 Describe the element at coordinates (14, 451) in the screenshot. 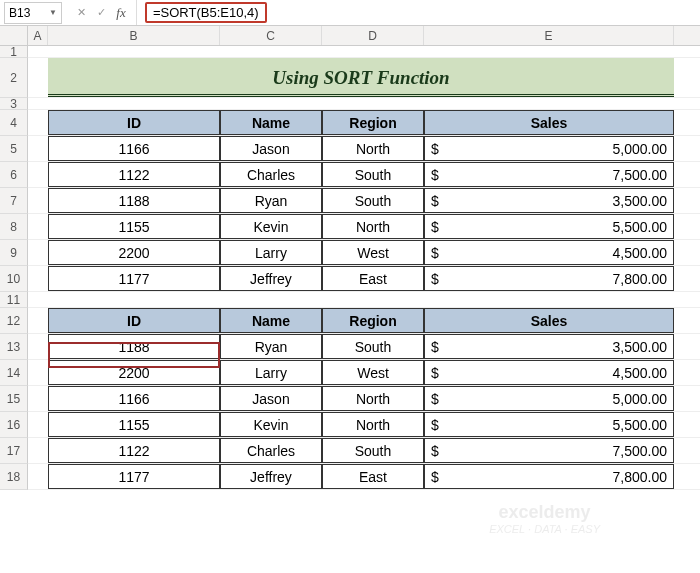

I see `row-header-17: 17` at that location.